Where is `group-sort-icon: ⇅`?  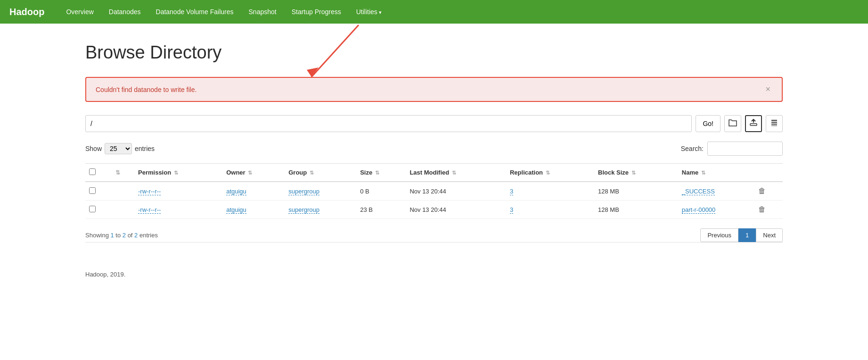
group-sort-icon: ⇅ is located at coordinates (312, 173).